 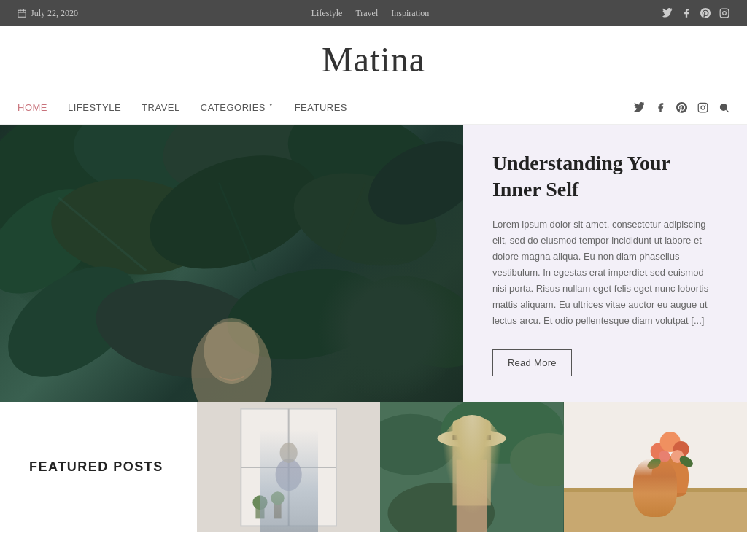 I want to click on top-bar-nav: Lifestyle Travel Inspiration, so click(x=371, y=13).